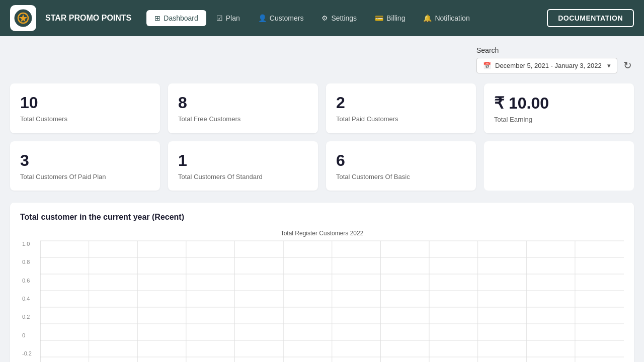 The width and height of the screenshot is (644, 362). Describe the element at coordinates (325, 18) in the screenshot. I see `settings-icon: ⚙` at that location.